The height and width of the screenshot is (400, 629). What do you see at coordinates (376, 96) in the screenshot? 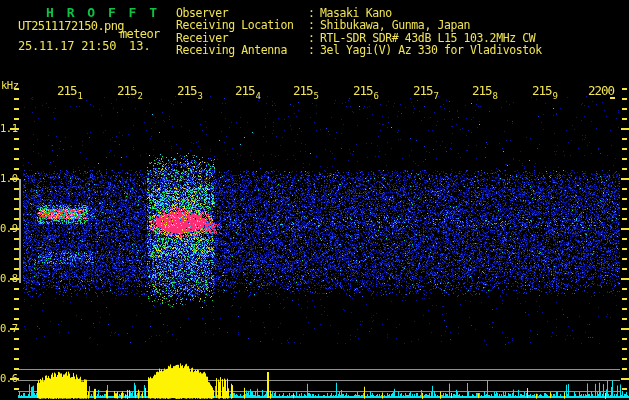
I see `time-tick-minute: 6` at bounding box center [376, 96].